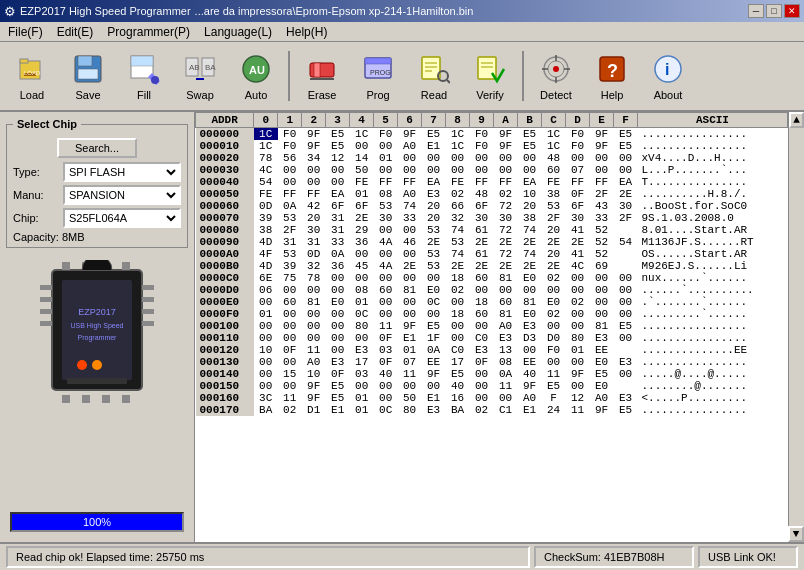 The image size is (804, 570). Describe the element at coordinates (458, 146) in the screenshot. I see `hex-byte-cell: 1C` at that location.